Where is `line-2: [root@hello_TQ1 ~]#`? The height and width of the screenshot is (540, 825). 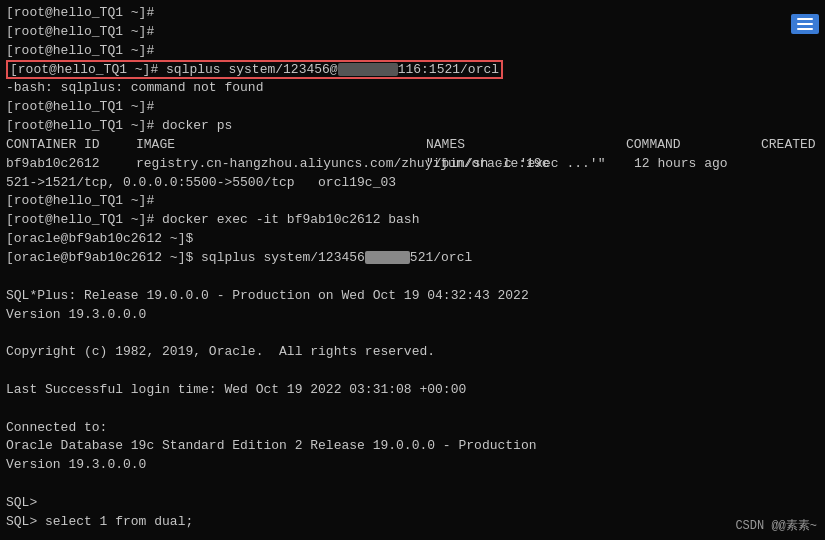 line-2: [root@hello_TQ1 ~]# is located at coordinates (412, 32).